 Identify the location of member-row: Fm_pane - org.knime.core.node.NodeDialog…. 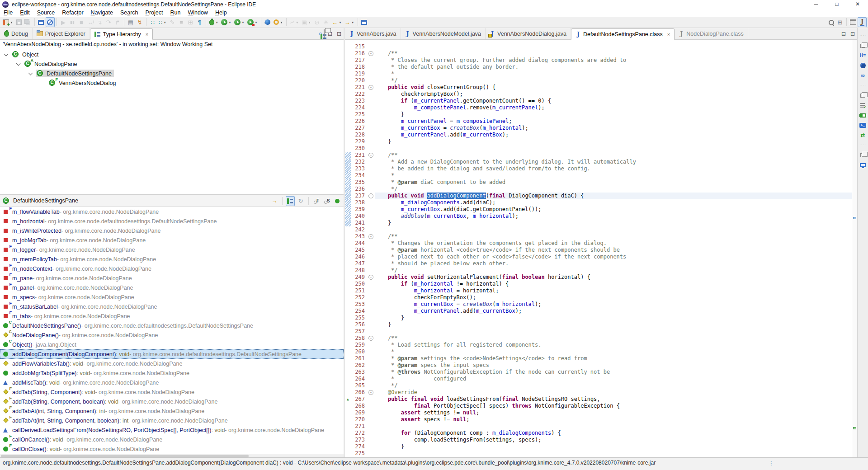
(172, 278).